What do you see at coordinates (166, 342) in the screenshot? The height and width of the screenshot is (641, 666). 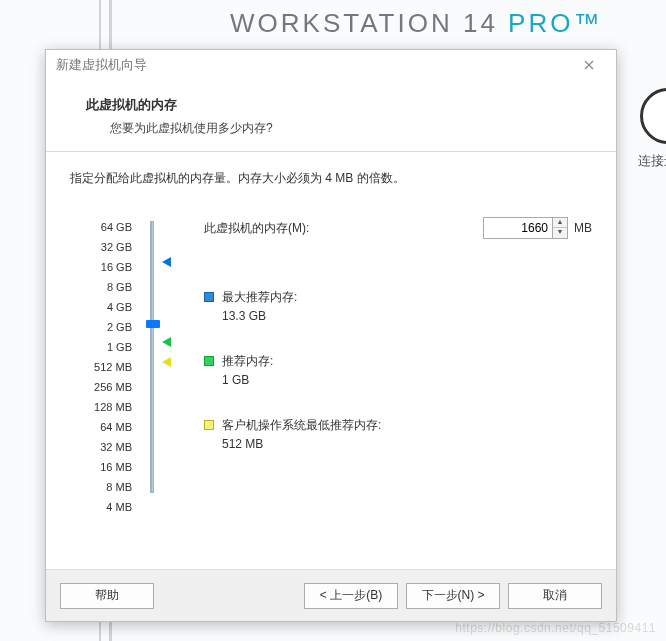 I see `marker-recommended` at bounding box center [166, 342].